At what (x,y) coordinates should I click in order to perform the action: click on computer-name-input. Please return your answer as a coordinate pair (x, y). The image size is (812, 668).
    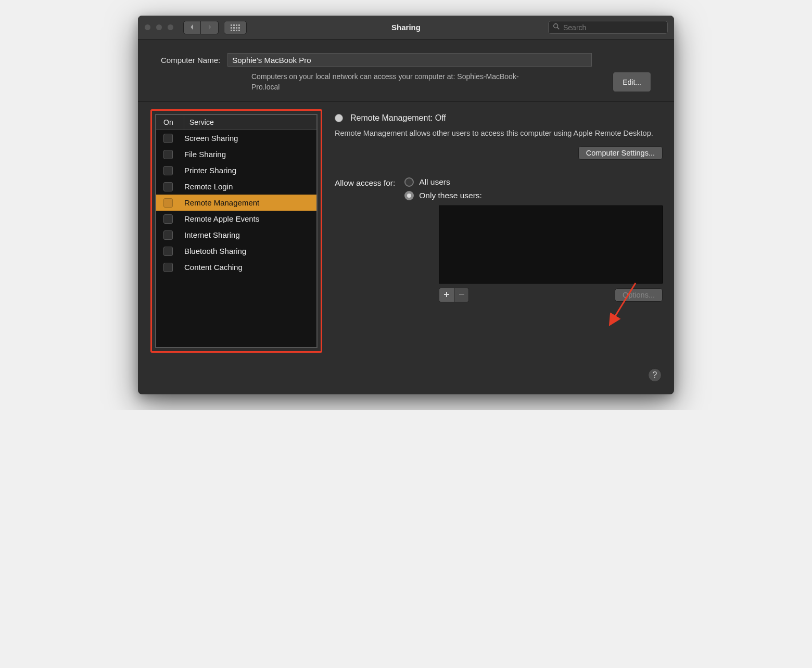
    Looking at the image, I should click on (410, 60).